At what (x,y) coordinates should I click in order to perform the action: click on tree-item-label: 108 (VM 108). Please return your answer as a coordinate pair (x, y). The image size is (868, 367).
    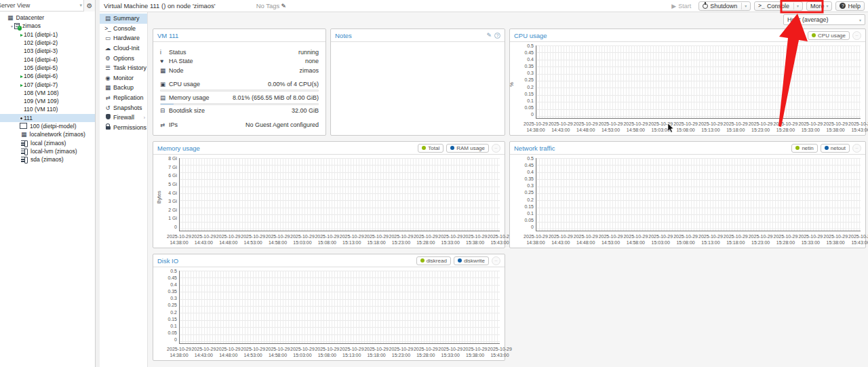
    Looking at the image, I should click on (41, 93).